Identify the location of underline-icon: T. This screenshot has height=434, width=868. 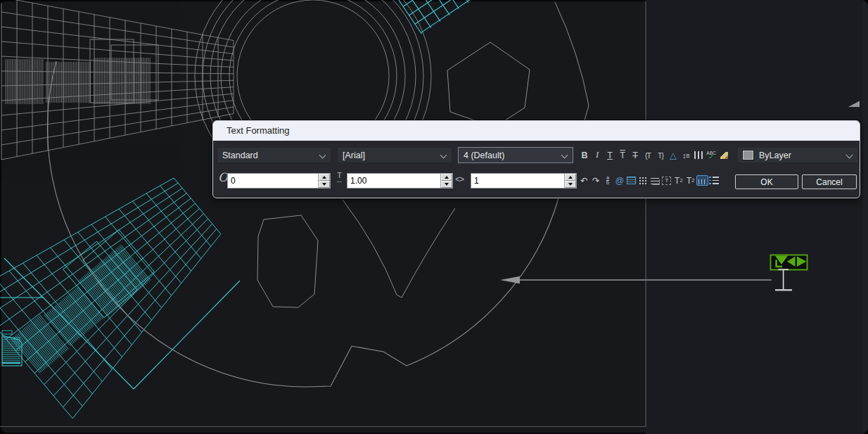
(610, 155).